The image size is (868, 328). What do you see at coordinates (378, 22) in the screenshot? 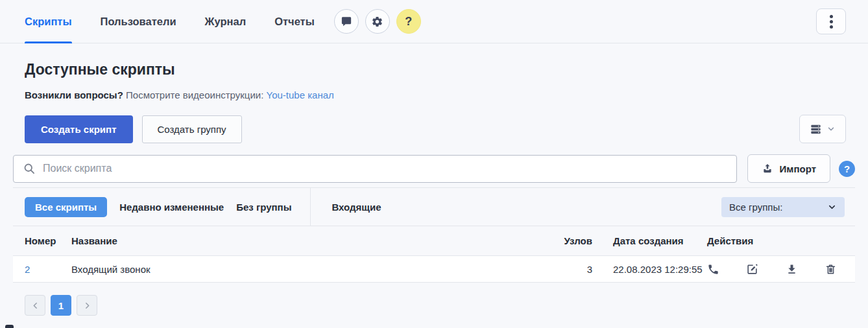
I see `gear-icon` at bounding box center [378, 22].